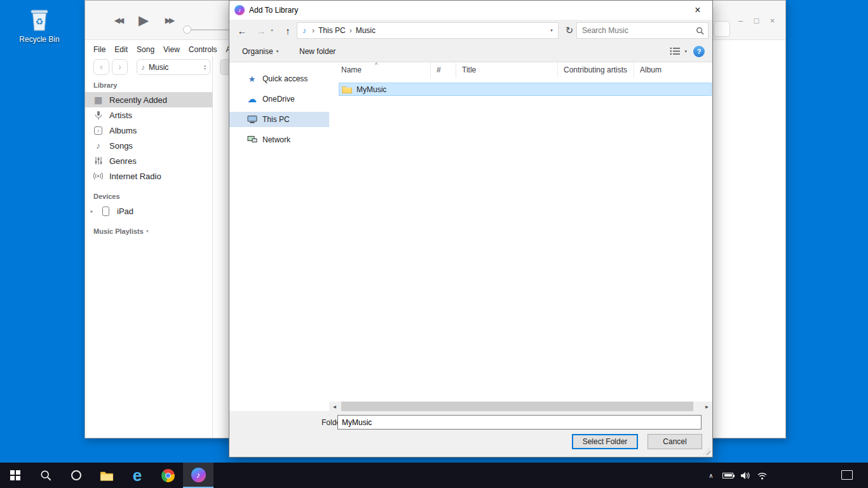 This screenshot has width=868, height=488. I want to click on chrome-button, so click(168, 475).